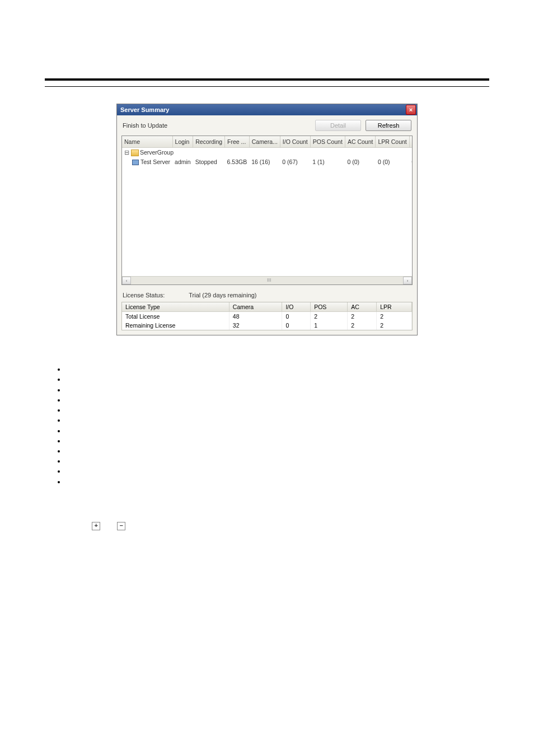 The height and width of the screenshot is (756, 534). Describe the element at coordinates (255, 307) in the screenshot. I see `lic-col-cam: Camera` at that location.